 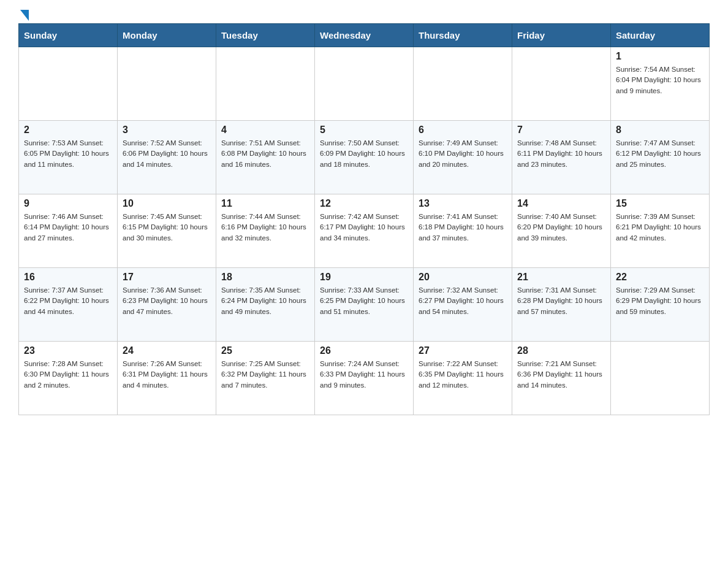 I want to click on day-info: Sunrise: 7:46 AM Sunset: 6:14 PM Dayligh…, so click(x=68, y=228).